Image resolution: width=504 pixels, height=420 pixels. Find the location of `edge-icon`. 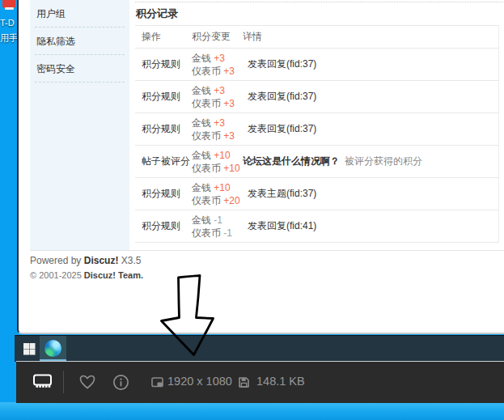

edge-icon is located at coordinates (53, 348).